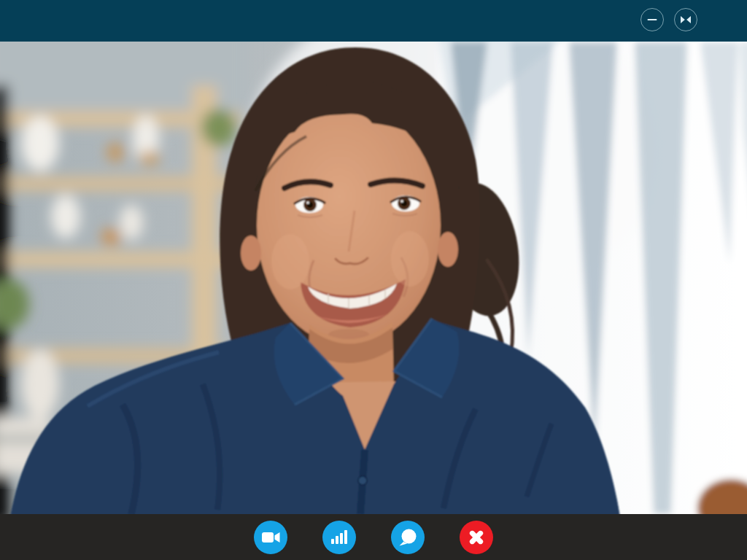  Describe the element at coordinates (374, 20) in the screenshot. I see `titlebar` at that location.